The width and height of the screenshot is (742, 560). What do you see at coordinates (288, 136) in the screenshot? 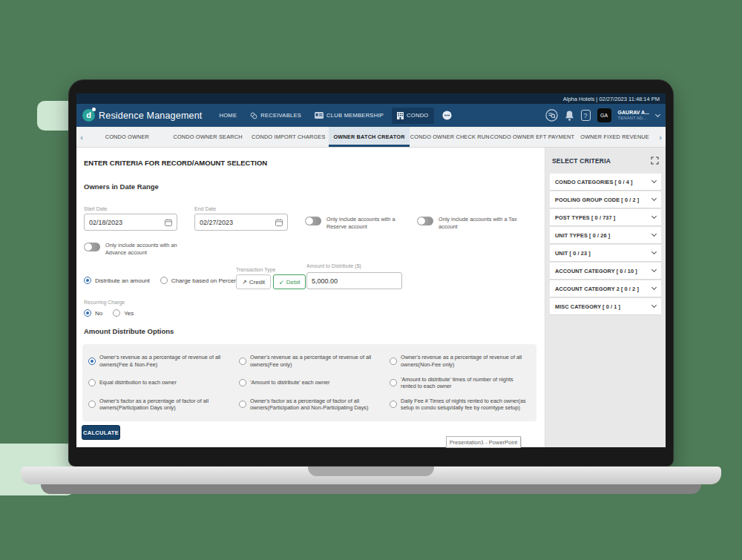
I see `tab-condo-import-charges: CONDO IMPORT CHARGES` at bounding box center [288, 136].